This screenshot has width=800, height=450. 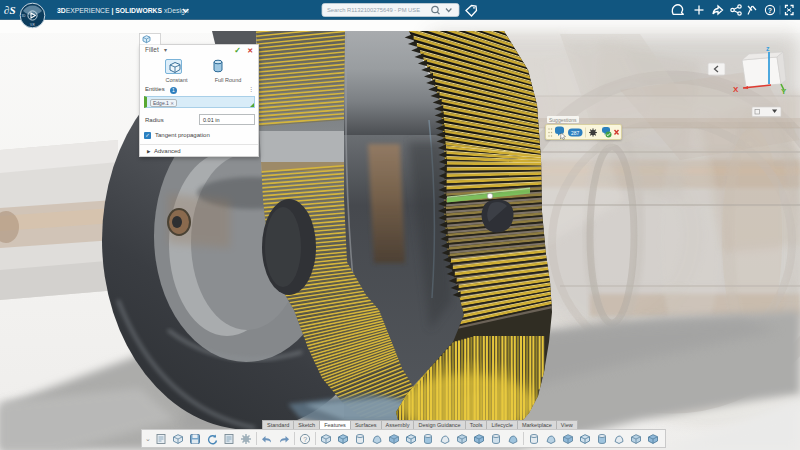 What do you see at coordinates (784, 92) in the screenshot?
I see `svg-text: Y` at bounding box center [784, 92].